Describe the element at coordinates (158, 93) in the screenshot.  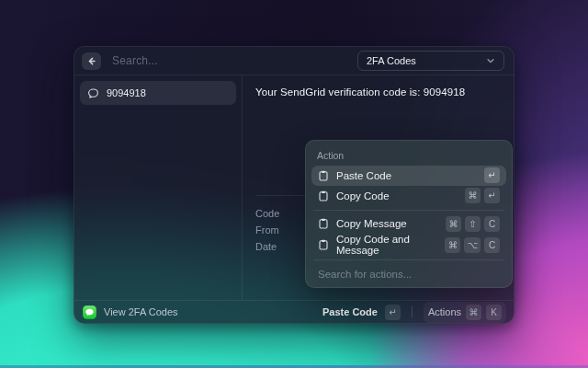
I see `list-item: 9094918` at that location.